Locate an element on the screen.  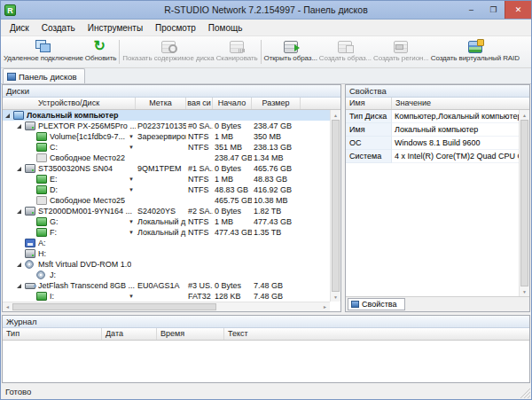
disk-tree-row: ST2000DM001-9YN164 ...S24020YS#2 SA...0 … is located at coordinates (172, 211).